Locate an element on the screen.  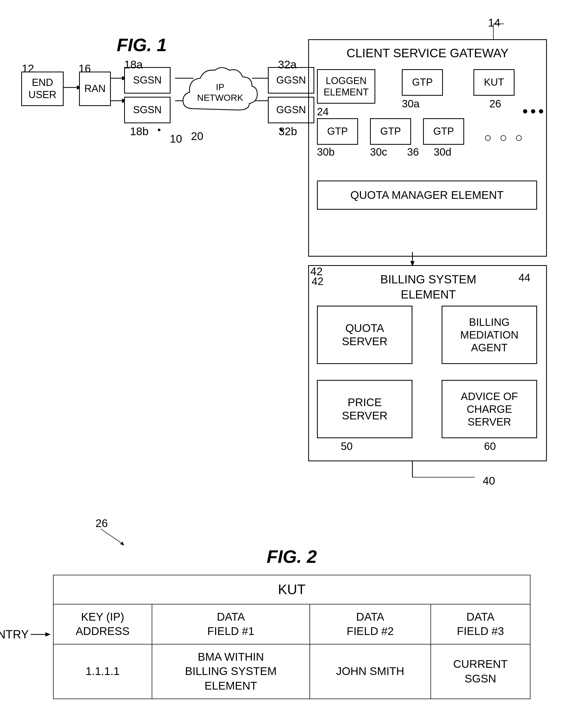
ref-50-label: 50 is located at coordinates (347, 446).